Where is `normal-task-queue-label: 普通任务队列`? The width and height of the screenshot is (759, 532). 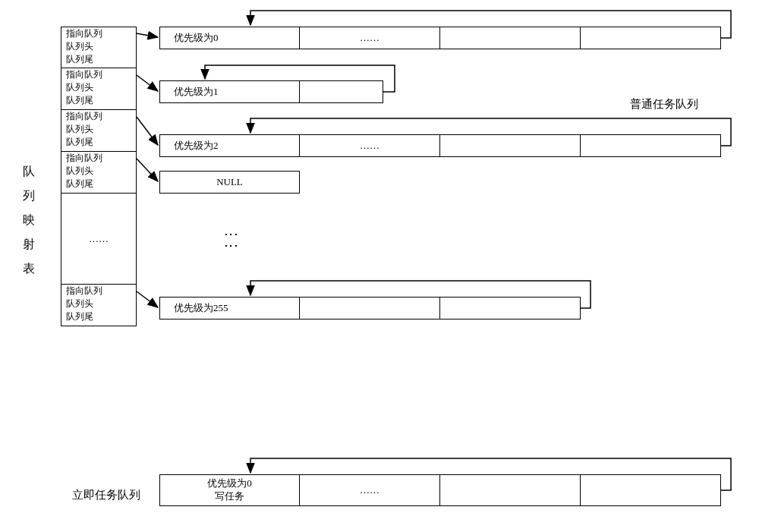
normal-task-queue-label: 普通任务队列 is located at coordinates (664, 104).